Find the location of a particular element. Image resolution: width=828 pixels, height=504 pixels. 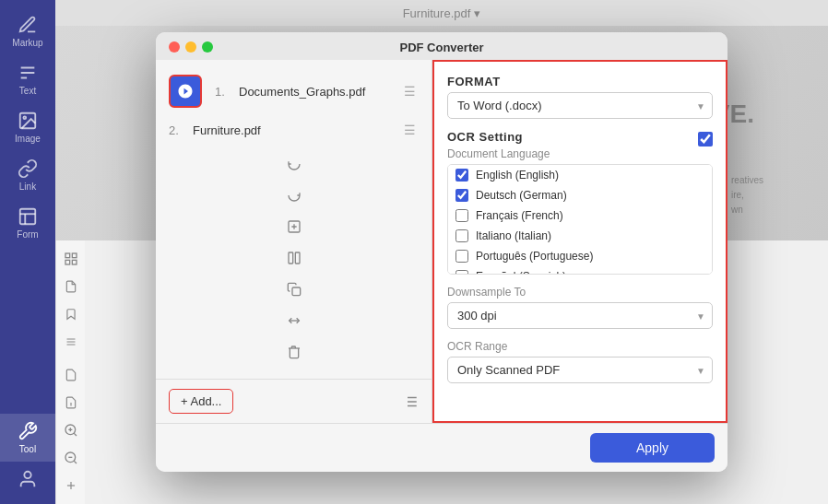

copy-icon is located at coordinates (294, 289).